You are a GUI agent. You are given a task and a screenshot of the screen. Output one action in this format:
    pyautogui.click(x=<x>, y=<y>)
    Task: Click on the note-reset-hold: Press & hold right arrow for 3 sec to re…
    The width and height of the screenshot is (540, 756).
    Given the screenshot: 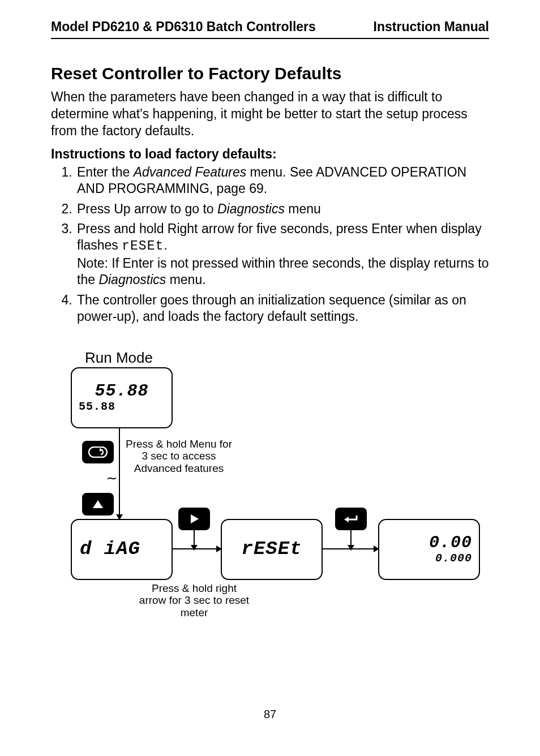 What is the action you would take?
    pyautogui.click(x=194, y=601)
    